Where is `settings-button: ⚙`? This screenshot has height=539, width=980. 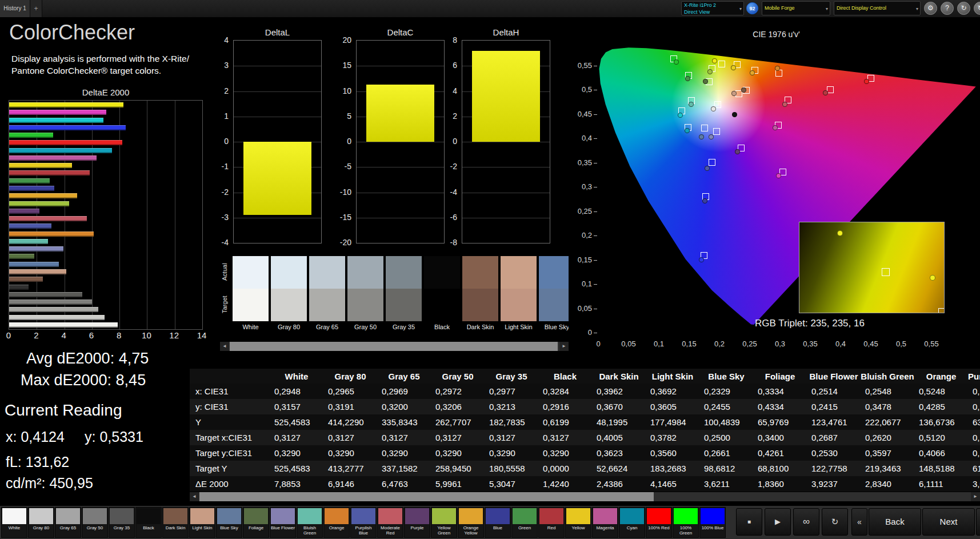 settings-button: ⚙ is located at coordinates (930, 8).